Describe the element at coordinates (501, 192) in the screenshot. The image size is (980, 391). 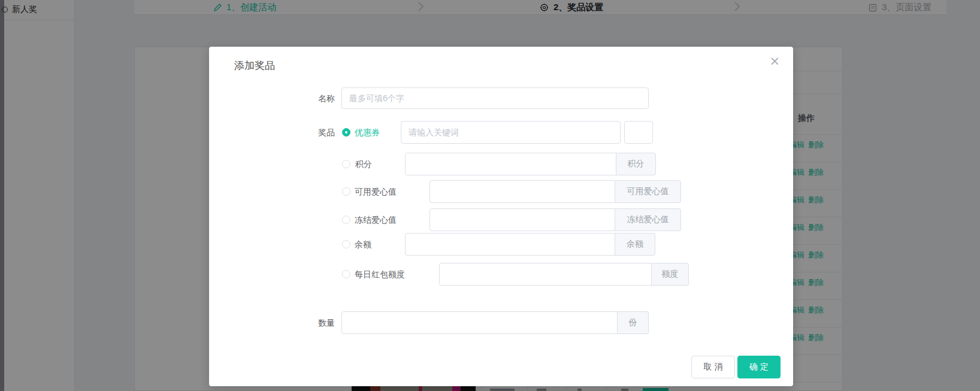
I see `prize-option-available-love: 可用爱心值 可用爱心值` at that location.